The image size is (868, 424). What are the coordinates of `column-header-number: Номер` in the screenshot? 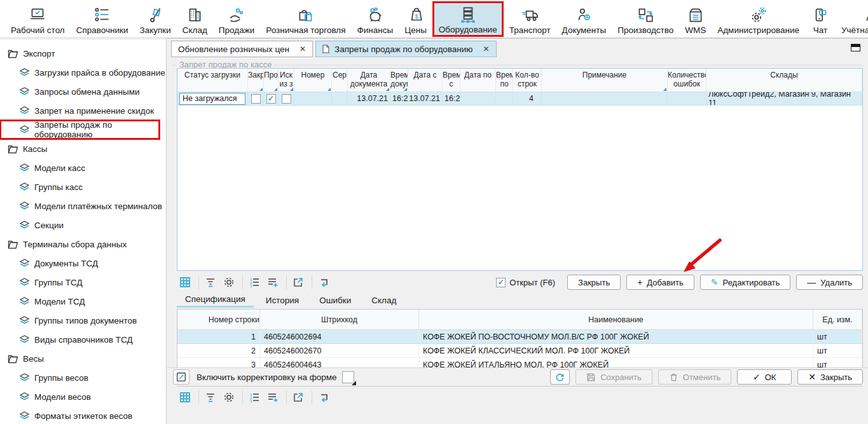 It's located at (313, 80).